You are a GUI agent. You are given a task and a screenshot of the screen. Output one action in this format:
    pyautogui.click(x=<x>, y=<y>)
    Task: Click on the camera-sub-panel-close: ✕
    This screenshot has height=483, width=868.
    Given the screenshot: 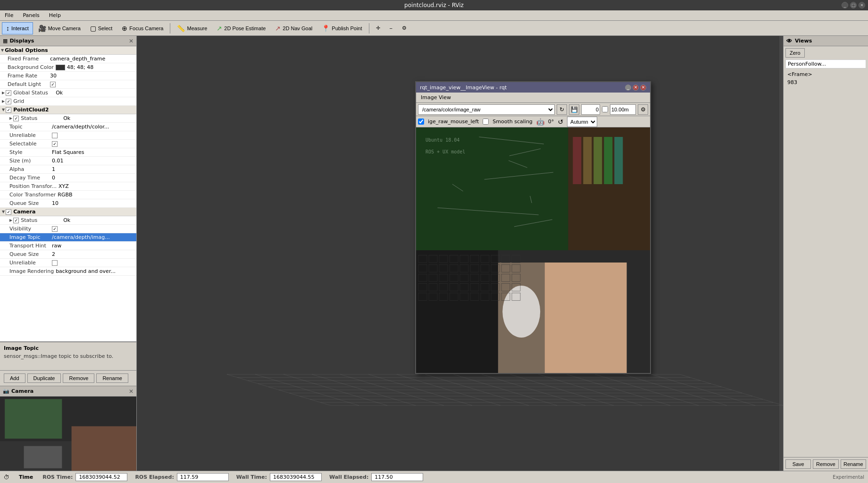 What is the action you would take?
    pyautogui.click(x=131, y=391)
    